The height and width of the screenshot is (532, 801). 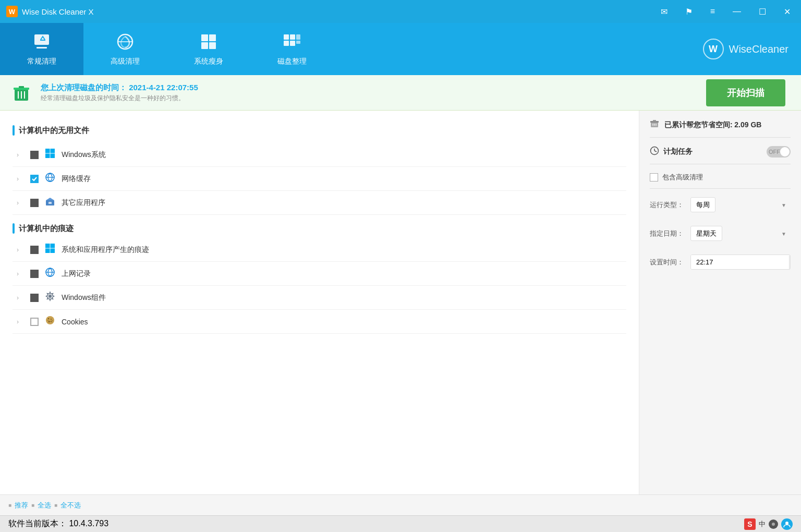 I want to click on info-text: 您上次清理磁盘的时间： 2021-4-21 22:07:55 经常清理磁盘垃圾及…, so click(x=369, y=93).